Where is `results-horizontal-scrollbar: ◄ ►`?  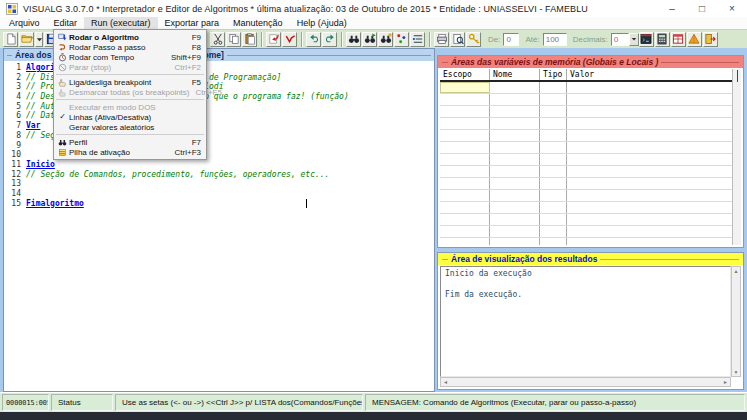
results-horizontal-scrollbar: ◄ ► is located at coordinates (586, 382).